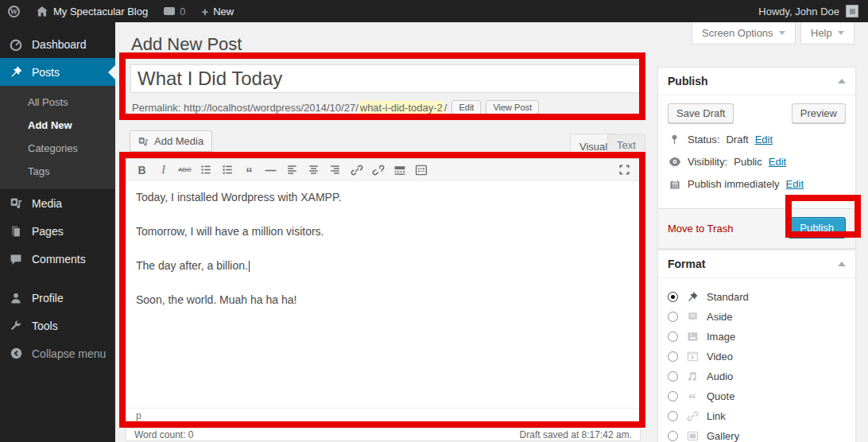 This screenshot has width=868, height=442. Describe the element at coordinates (378, 170) in the screenshot. I see `remove-link-button` at that location.